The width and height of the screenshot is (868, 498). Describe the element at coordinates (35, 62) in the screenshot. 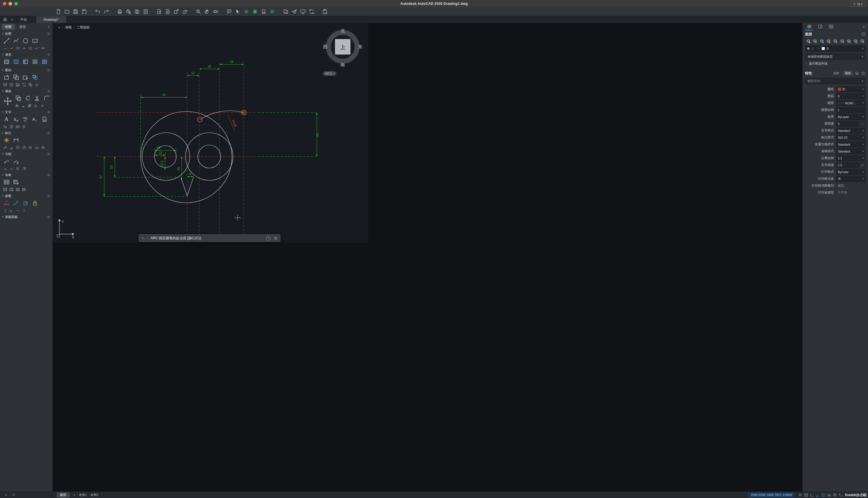

I see `boundary-tool` at that location.